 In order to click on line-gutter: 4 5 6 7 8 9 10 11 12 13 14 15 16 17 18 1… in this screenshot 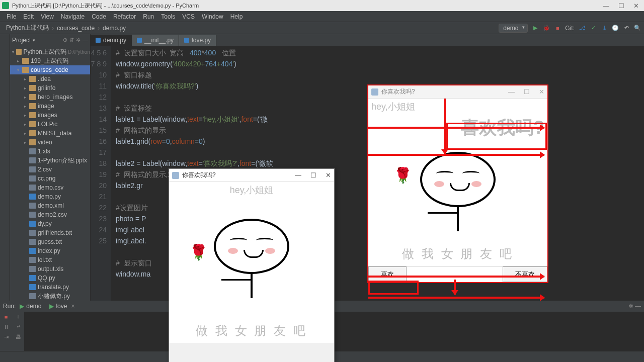, I will do `click(101, 173)`.